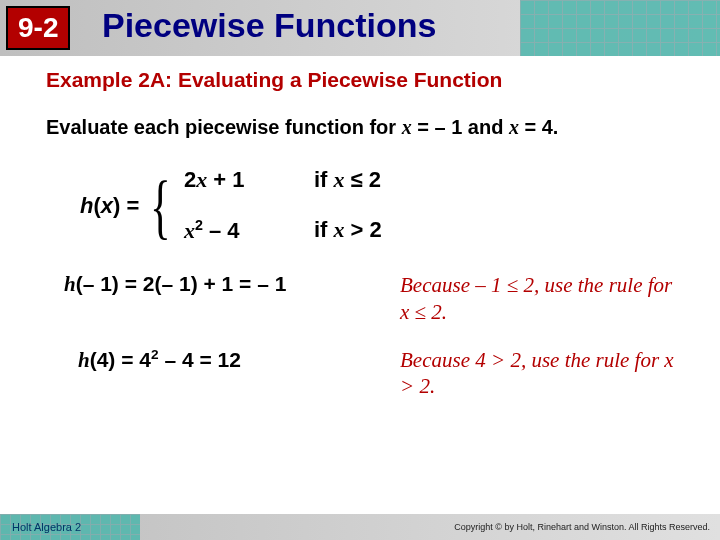 This screenshot has width=720, height=540. Describe the element at coordinates (38, 28) in the screenshot. I see `chapter-number: 9-2` at that location.